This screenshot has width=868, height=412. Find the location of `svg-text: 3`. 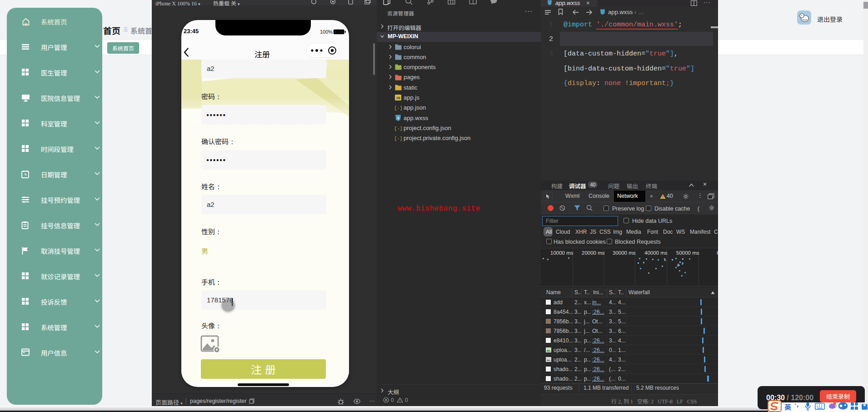

svg-text: 3 is located at coordinates (398, 118).